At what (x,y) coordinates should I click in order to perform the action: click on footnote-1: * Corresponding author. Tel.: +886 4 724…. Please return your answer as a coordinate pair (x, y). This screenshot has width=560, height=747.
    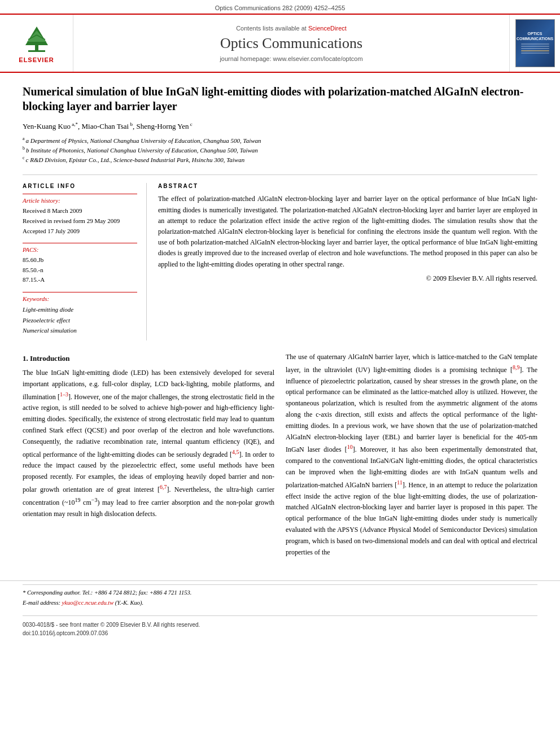
    Looking at the image, I should click on (280, 593).